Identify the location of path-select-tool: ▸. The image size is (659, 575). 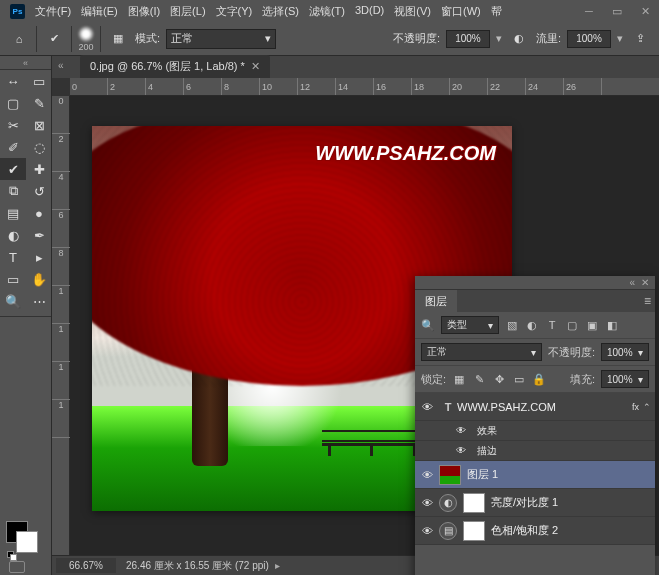
(39, 257).